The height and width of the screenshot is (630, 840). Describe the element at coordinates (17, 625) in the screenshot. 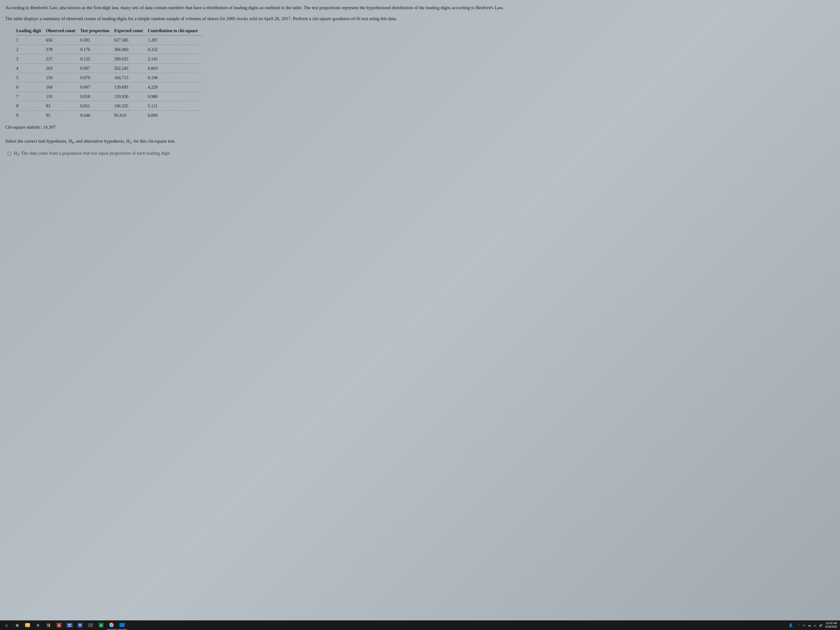

I see `task-view-icon: ⊞` at that location.